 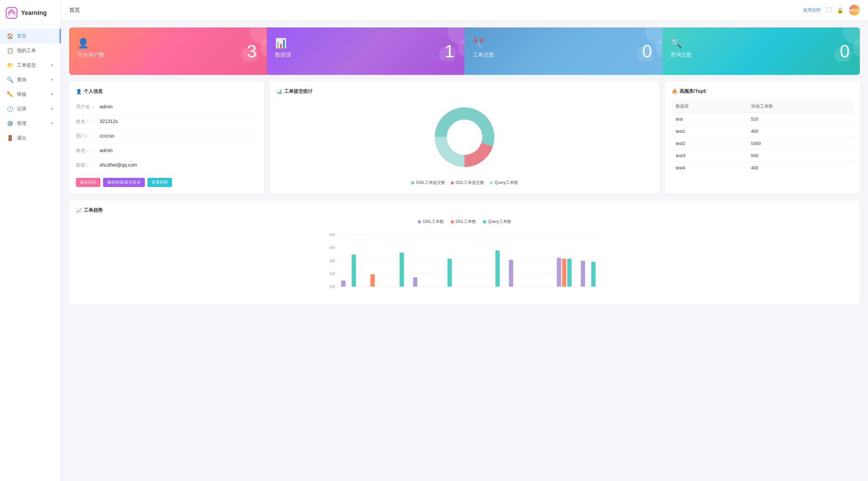 I want to click on db-name: test, so click(x=709, y=119).